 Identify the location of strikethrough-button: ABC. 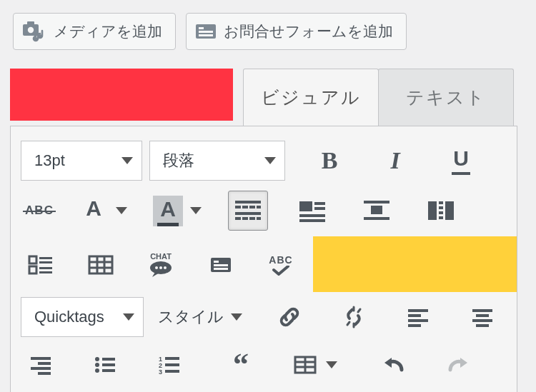
(39, 211).